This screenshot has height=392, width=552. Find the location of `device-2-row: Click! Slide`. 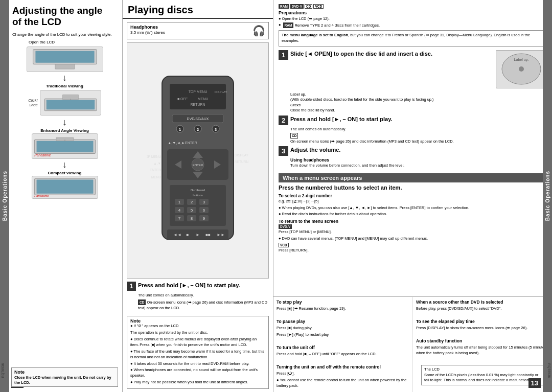

device-2-row: Click! Slide is located at coordinates (64, 103).